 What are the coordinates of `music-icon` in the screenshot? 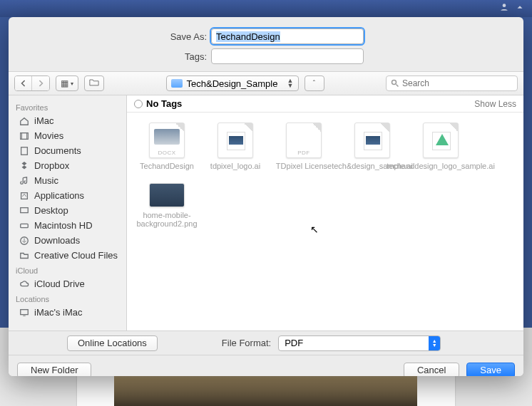 It's located at (24, 181).